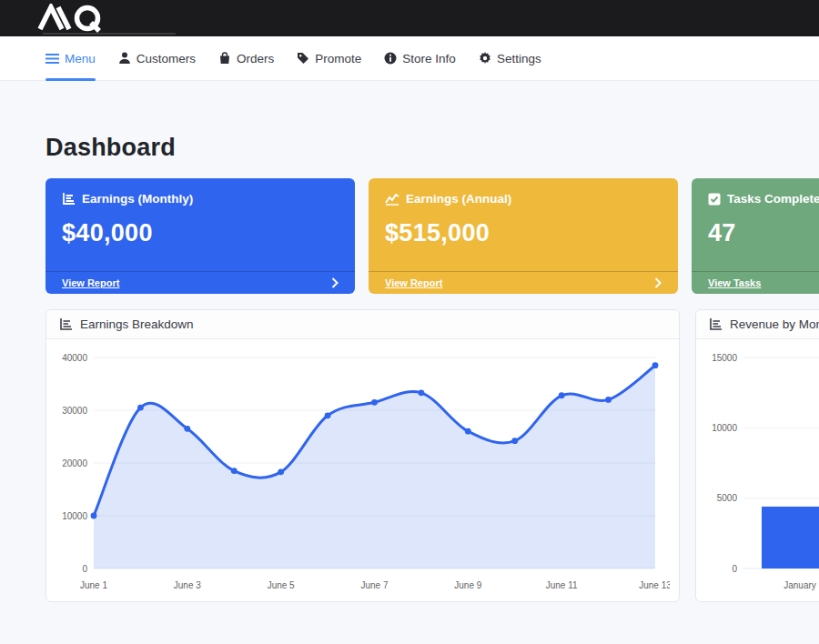 The height and width of the screenshot is (644, 819). What do you see at coordinates (137, 198) in the screenshot?
I see `card-label: Earnings (Monthly)` at bounding box center [137, 198].